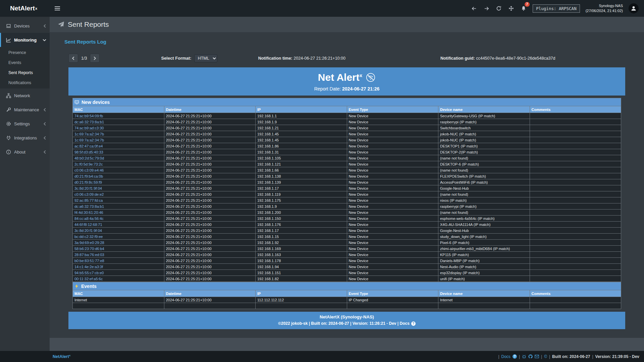 The width and height of the screenshot is (644, 362). What do you see at coordinates (604, 6) in the screenshot?
I see `host-name: Synology-NAS` at bounding box center [604, 6].